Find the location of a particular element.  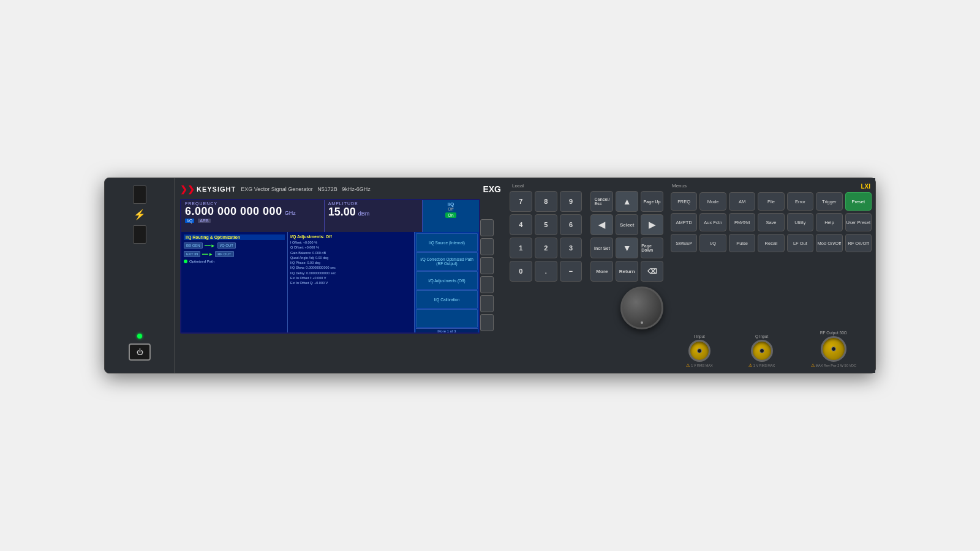

btn-mode: Mode is located at coordinates (713, 201).